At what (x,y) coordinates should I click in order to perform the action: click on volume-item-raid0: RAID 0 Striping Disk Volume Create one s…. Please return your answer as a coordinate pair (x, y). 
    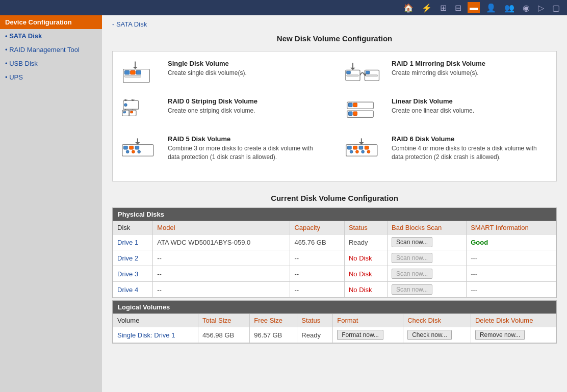
    Looking at the image, I should click on (222, 112).